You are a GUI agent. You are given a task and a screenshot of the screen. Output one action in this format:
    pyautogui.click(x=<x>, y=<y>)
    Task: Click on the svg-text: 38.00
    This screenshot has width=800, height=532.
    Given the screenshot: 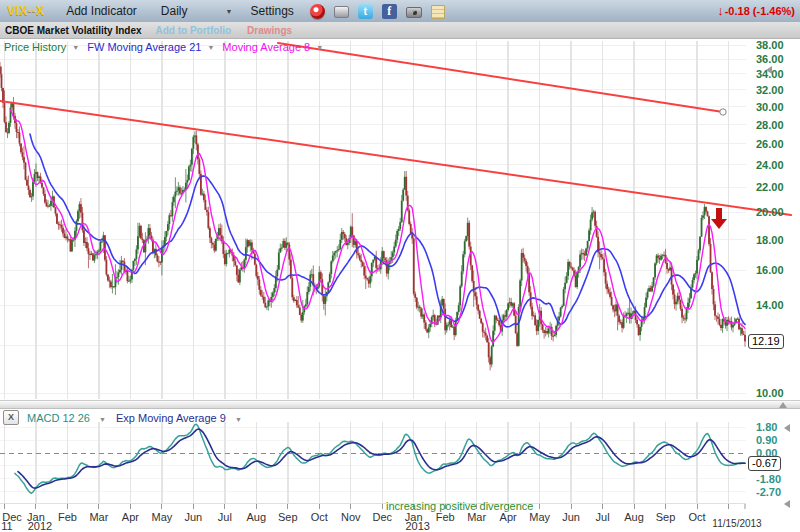 What is the action you would take?
    pyautogui.click(x=770, y=45)
    